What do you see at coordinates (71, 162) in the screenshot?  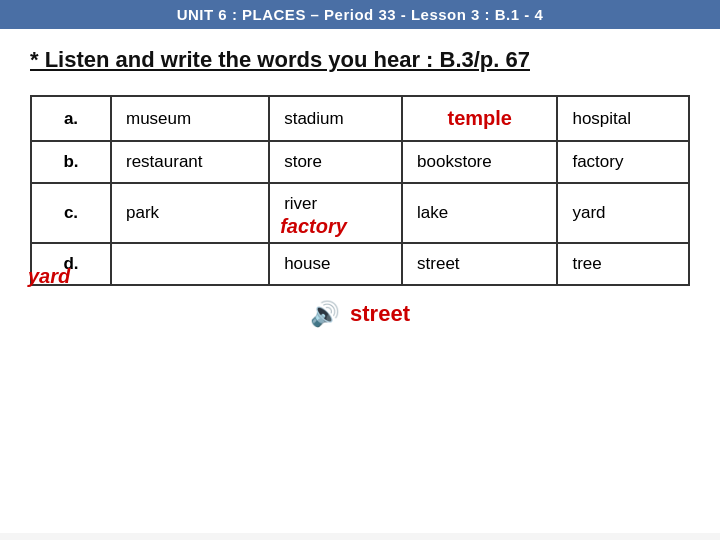 I see `row-label-b: b.` at bounding box center [71, 162].